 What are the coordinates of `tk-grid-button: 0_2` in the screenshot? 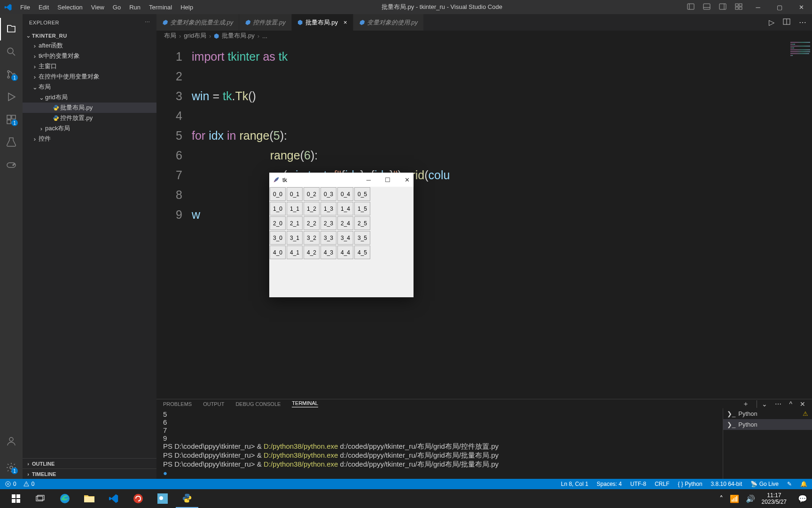 It's located at (312, 194).